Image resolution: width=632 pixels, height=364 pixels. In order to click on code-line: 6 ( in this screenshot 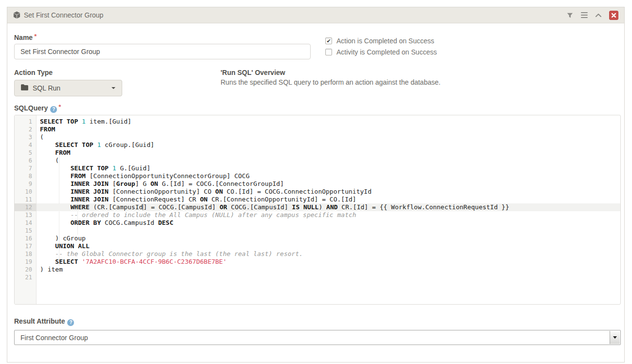, I will do `click(317, 161)`.